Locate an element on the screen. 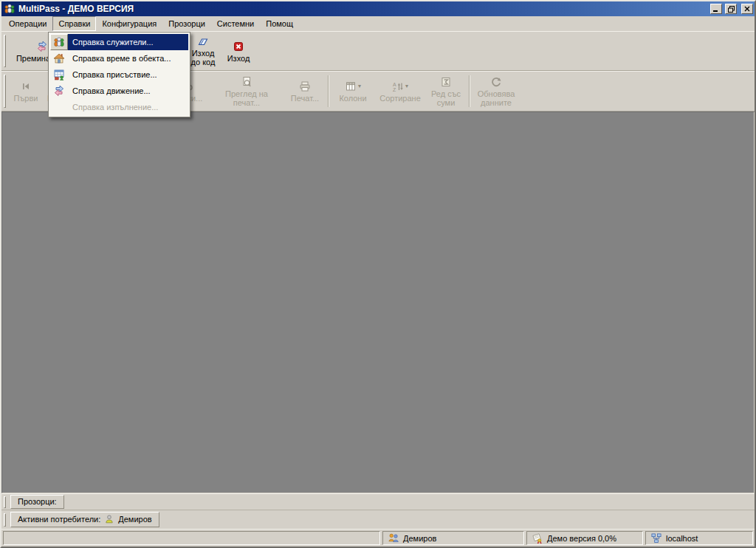  page-magnifier-icon is located at coordinates (247, 82).